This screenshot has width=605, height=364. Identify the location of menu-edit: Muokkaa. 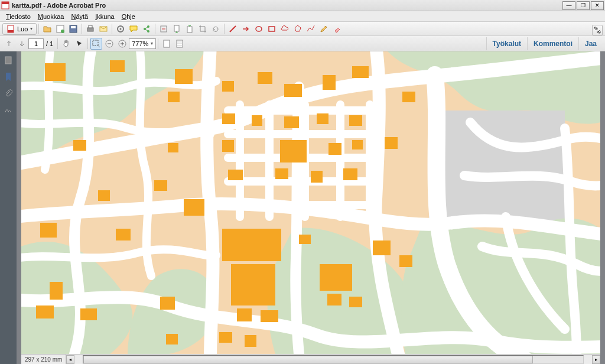
(51, 17).